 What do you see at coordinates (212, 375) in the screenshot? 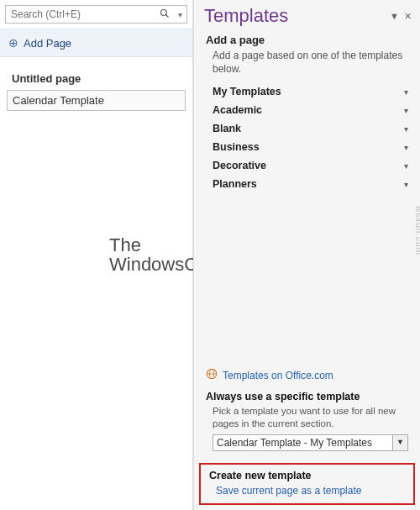
I see `globe-icon` at bounding box center [212, 375].